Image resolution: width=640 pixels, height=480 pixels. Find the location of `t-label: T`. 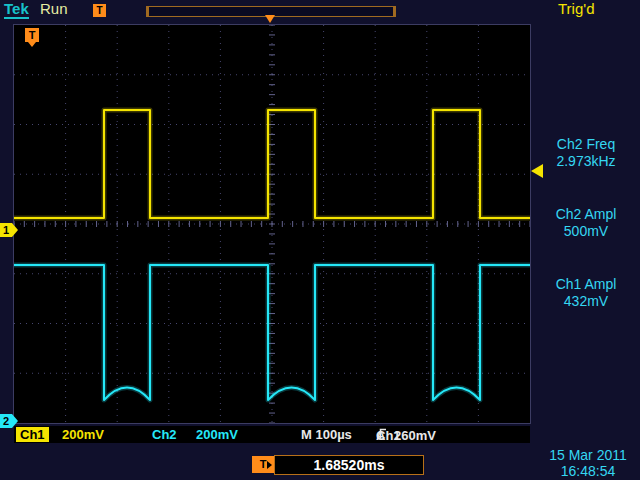

t-label: T is located at coordinates (264, 464).